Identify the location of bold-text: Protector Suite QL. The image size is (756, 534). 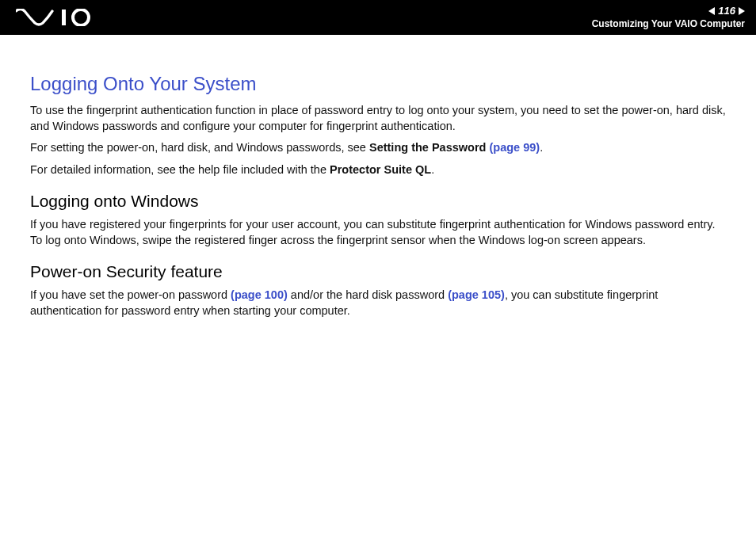
(380, 170).